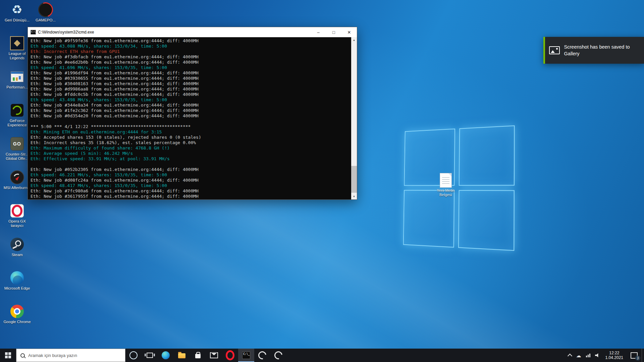  Describe the element at coordinates (246, 355) in the screenshot. I see `cmd-icon: C:\_` at that location.